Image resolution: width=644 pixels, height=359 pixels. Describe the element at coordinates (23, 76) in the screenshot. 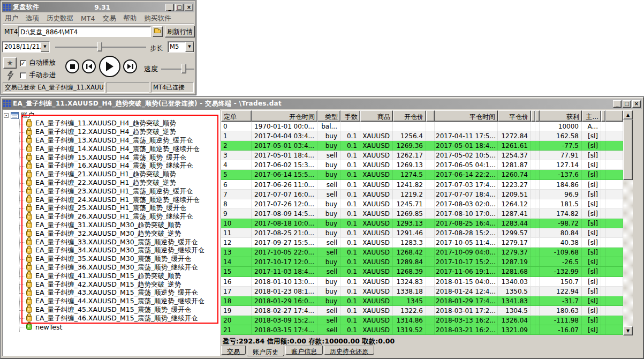

I see `manual-step-checkbox` at that location.